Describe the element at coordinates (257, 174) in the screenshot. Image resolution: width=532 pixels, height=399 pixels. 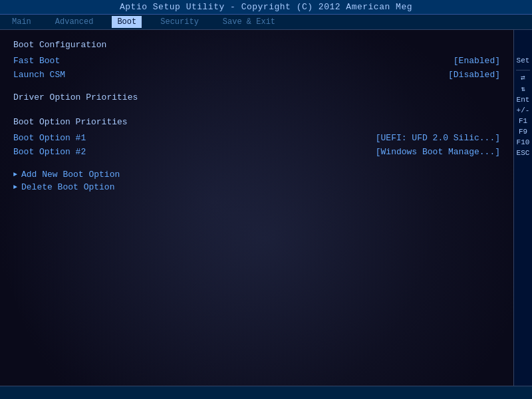
I see `add-boot-option-item: ► Add New Boot Option` at that location.